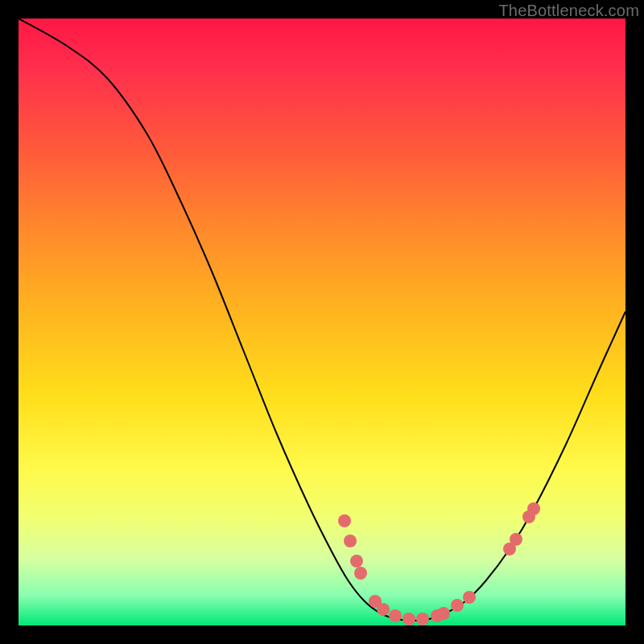 The image size is (644, 644). I want to click on data-marker-group, so click(440, 564).